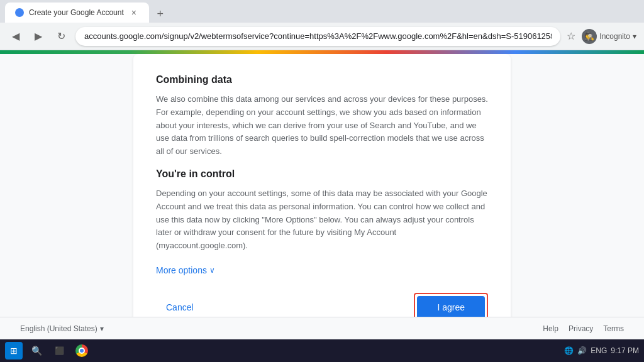 The width and height of the screenshot is (644, 362). I want to click on combining-data-title: Combining data, so click(322, 80).